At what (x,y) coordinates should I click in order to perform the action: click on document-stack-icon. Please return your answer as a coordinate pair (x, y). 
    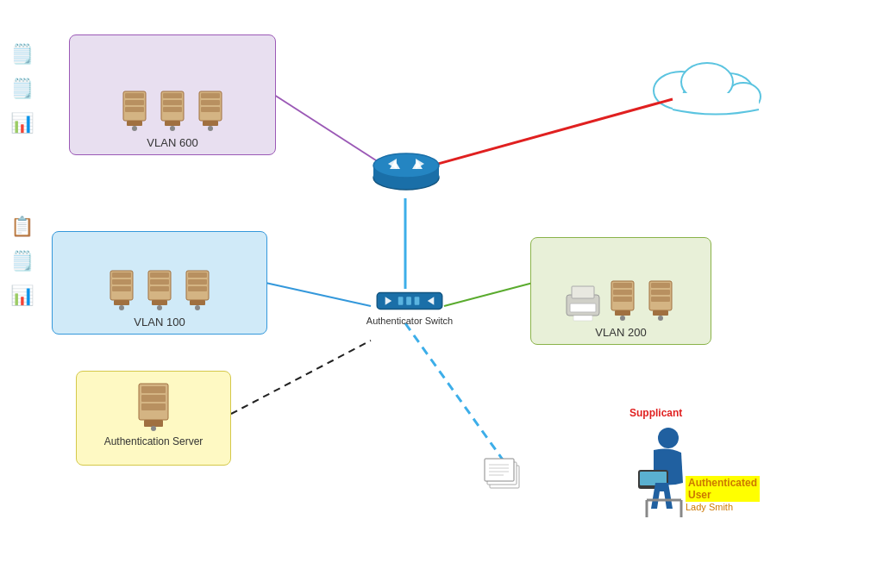
    Looking at the image, I should click on (504, 472).